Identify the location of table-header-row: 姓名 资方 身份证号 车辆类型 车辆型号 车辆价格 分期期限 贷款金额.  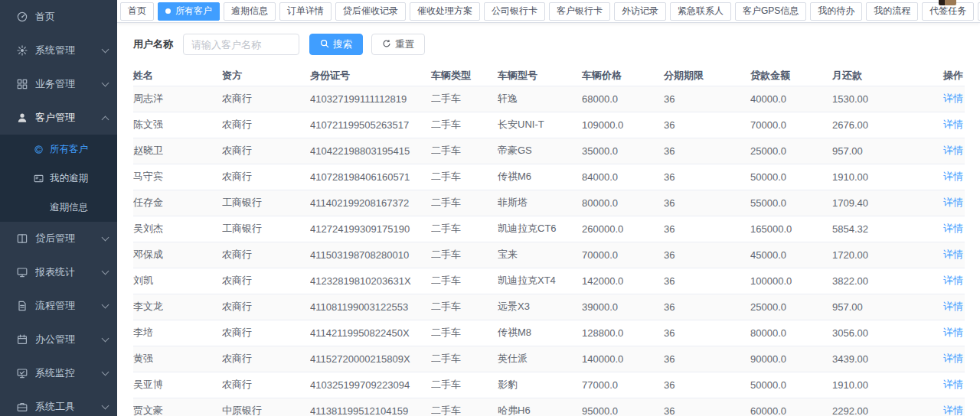
(549, 76).